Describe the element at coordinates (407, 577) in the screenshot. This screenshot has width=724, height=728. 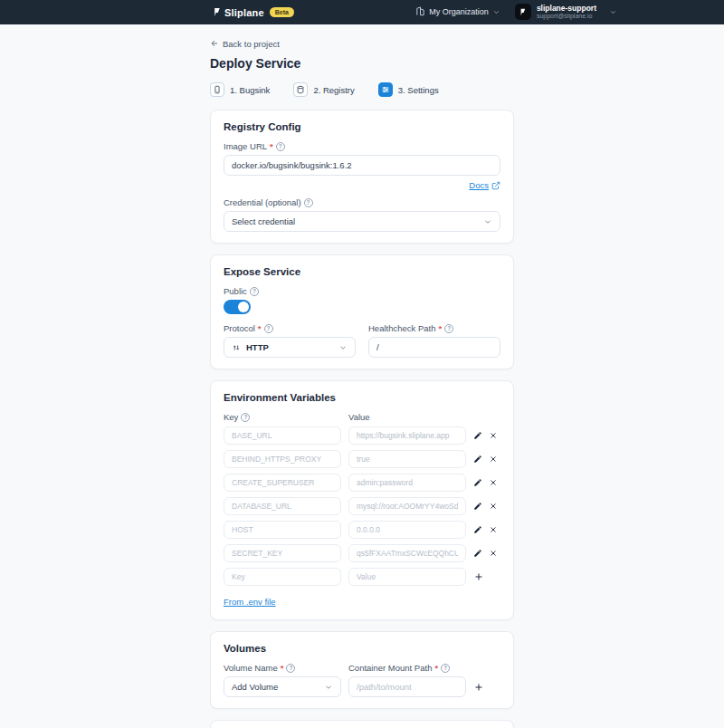
I see `new-env-value-input` at that location.